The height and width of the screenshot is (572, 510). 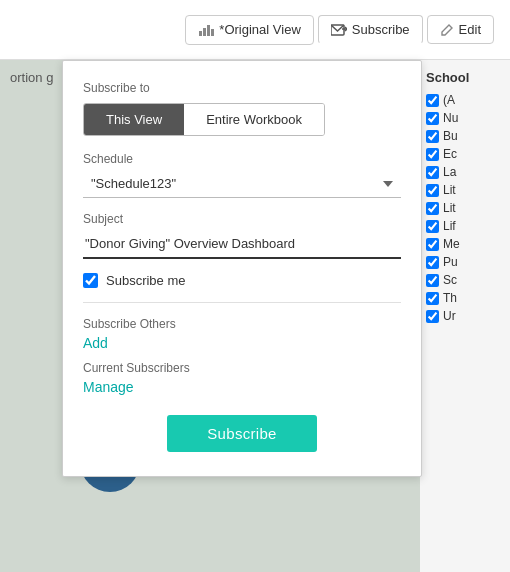 I want to click on subscribe-others-label: Subscribe Others, so click(x=242, y=324).